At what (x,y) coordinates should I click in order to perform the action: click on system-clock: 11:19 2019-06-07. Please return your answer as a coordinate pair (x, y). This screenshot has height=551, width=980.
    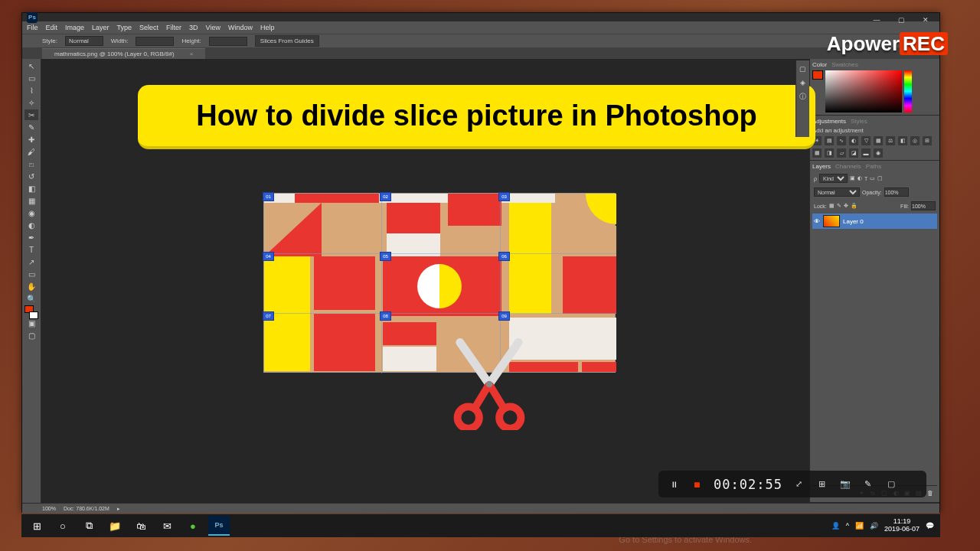
    Looking at the image, I should click on (902, 526).